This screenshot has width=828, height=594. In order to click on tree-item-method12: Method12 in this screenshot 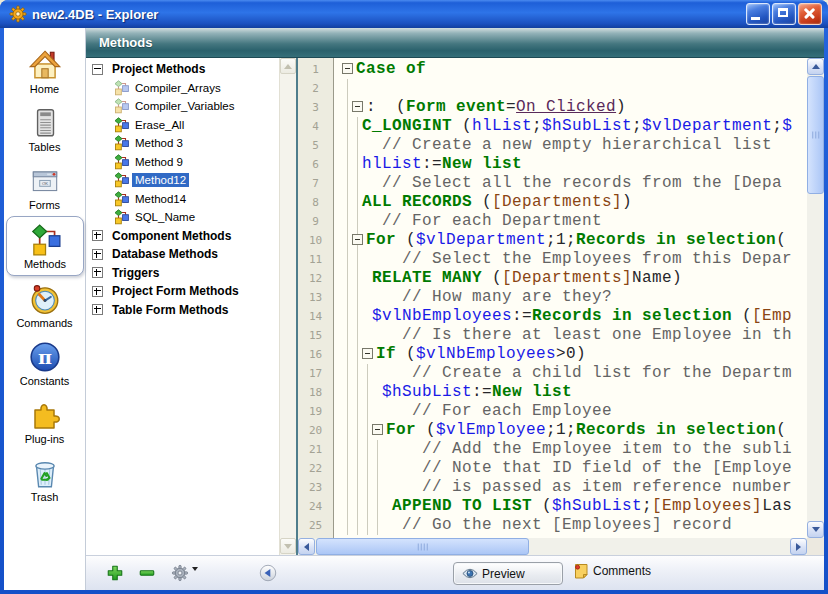, I will do `click(183, 180)`.